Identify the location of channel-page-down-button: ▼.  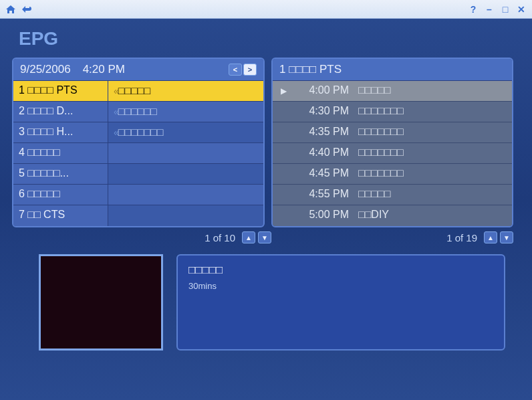
(265, 237).